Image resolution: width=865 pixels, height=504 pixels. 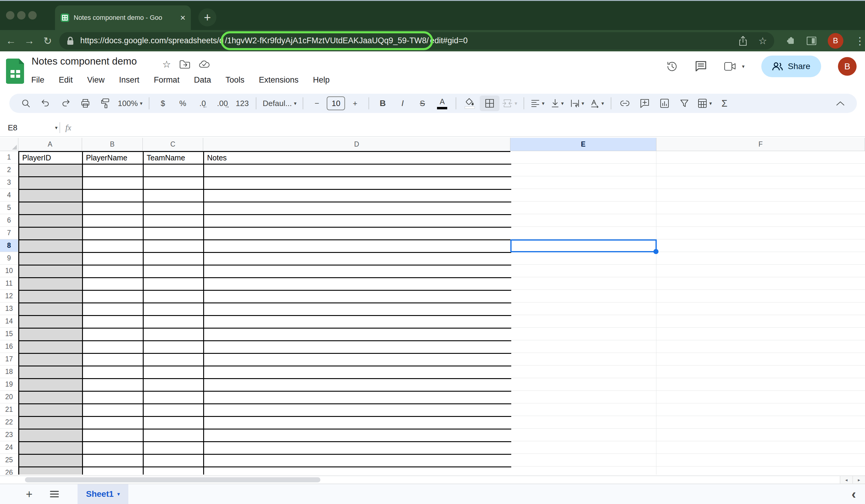 What do you see at coordinates (358, 284) in the screenshot?
I see `cell-D11` at bounding box center [358, 284].